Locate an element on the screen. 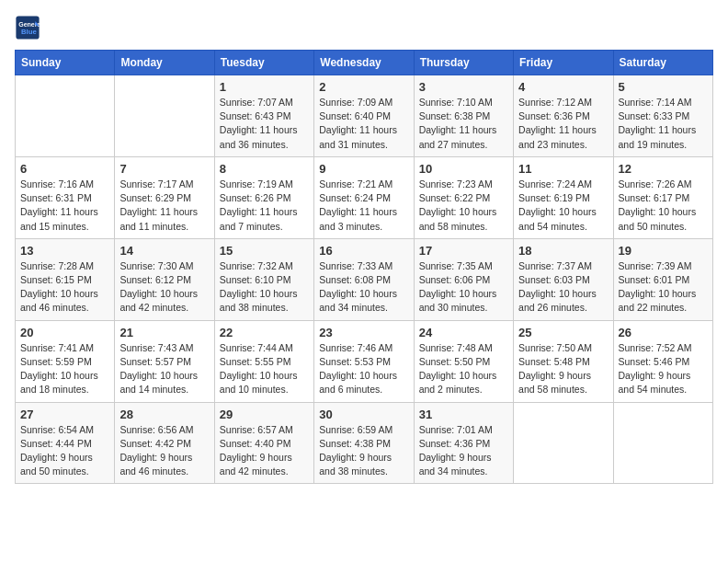 This screenshot has height=563, width=728. day-info: Sunrise: 7:46 AM Sunset: 5:53 PM Dayligh… is located at coordinates (364, 370).